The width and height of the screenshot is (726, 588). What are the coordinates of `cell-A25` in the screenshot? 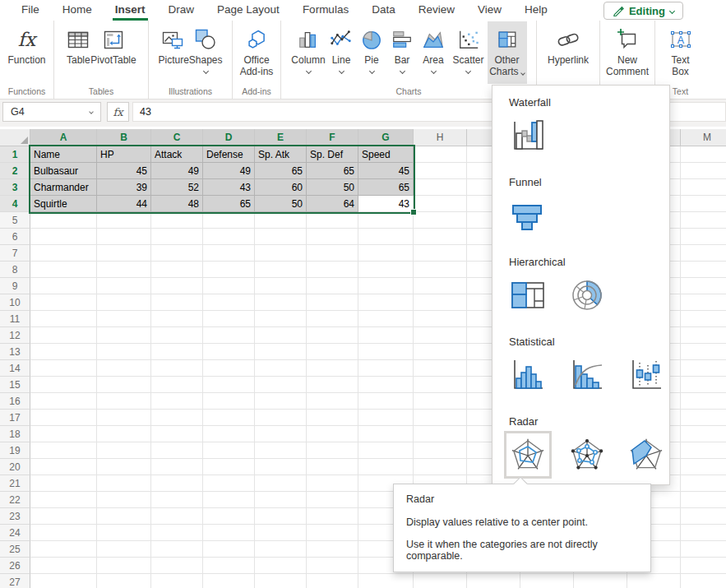 It's located at (64, 549).